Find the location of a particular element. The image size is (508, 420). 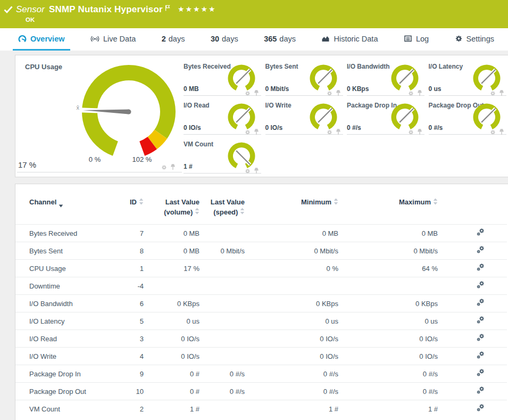

column-header-max: Maximum is located at coordinates (388, 211).